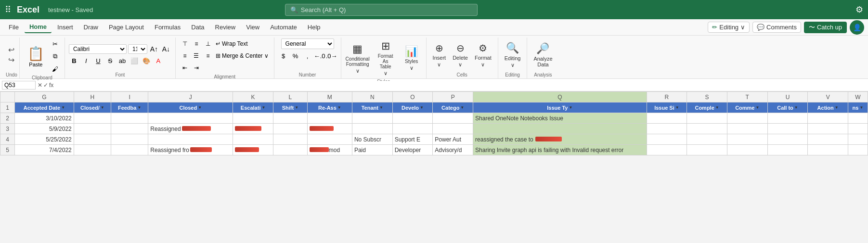 This screenshot has height=243, width=868. Describe the element at coordinates (729, 27) in the screenshot. I see `editing-button: ✏ Editing ∨` at that location.